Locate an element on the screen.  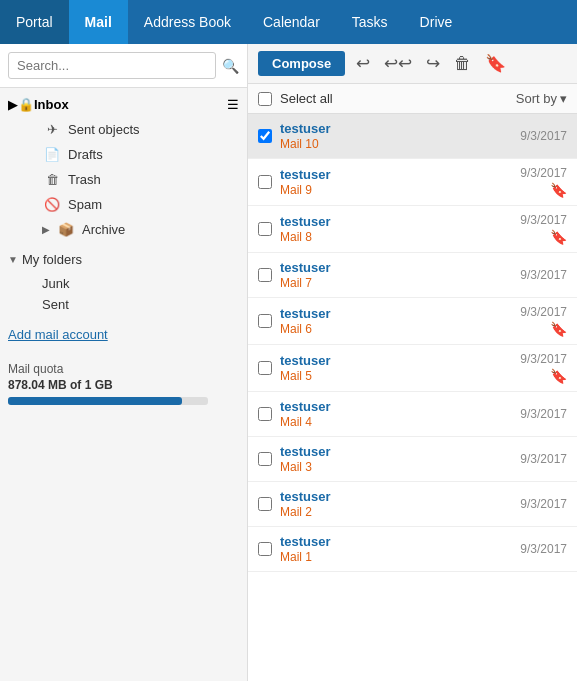
nav-drive: Drive is located at coordinates (436, 22).